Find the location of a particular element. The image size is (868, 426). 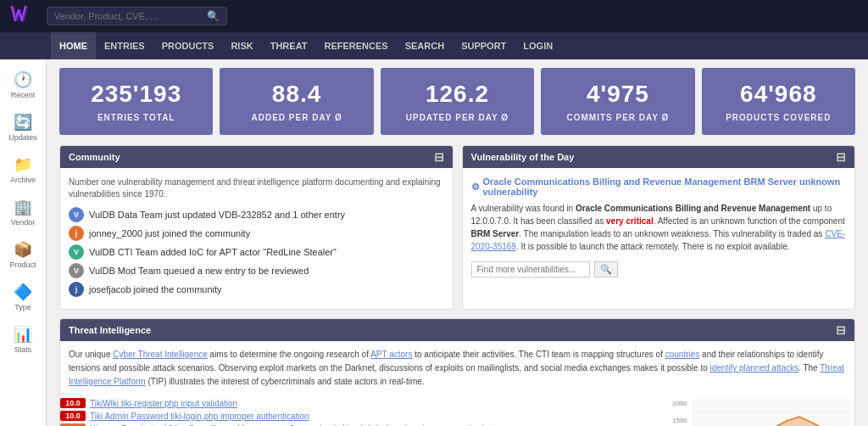

community-close-icon: ⊟ is located at coordinates (439, 157).